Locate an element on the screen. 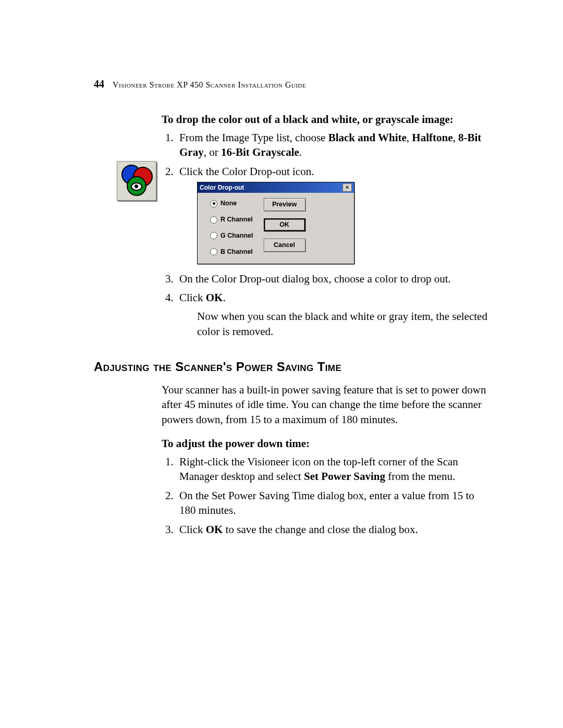  ok-button: OK is located at coordinates (285, 225).